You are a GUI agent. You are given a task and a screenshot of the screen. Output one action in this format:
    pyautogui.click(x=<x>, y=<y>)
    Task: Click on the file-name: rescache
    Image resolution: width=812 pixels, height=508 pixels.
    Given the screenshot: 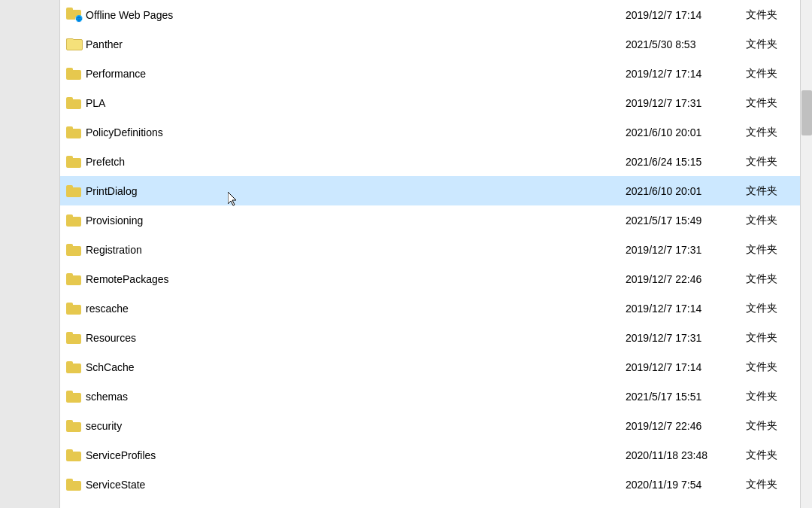 What is the action you would take?
    pyautogui.click(x=356, y=309)
    